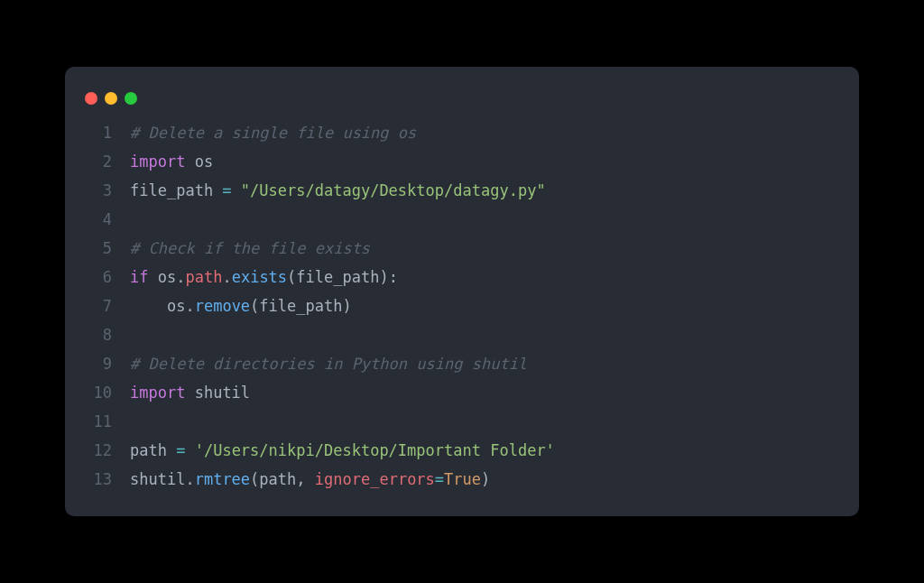 The height and width of the screenshot is (583, 924). What do you see at coordinates (98, 393) in the screenshot?
I see `line-number: 10` at bounding box center [98, 393].